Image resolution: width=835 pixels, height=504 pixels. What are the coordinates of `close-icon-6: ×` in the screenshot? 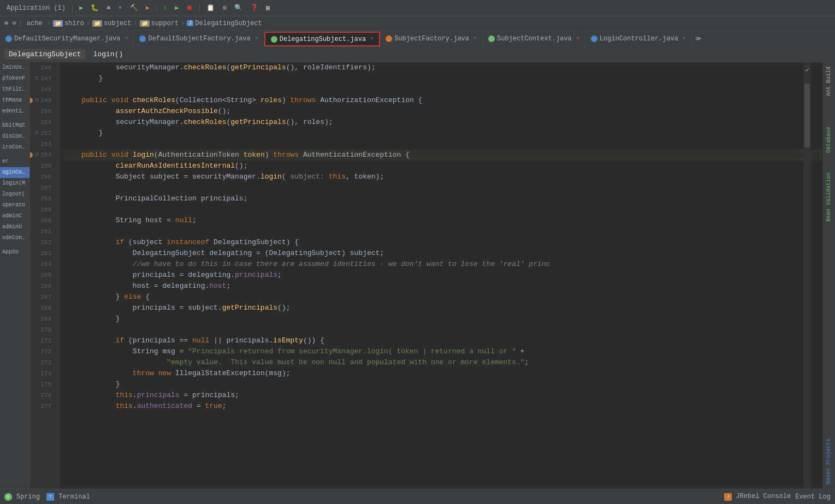 It's located at (684, 38).